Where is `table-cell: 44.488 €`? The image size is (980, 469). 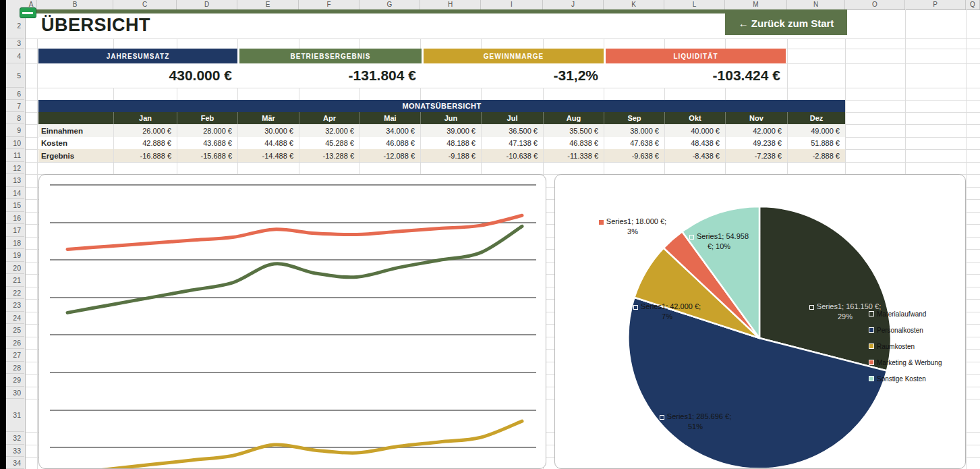 table-cell: 44.488 € is located at coordinates (268, 143).